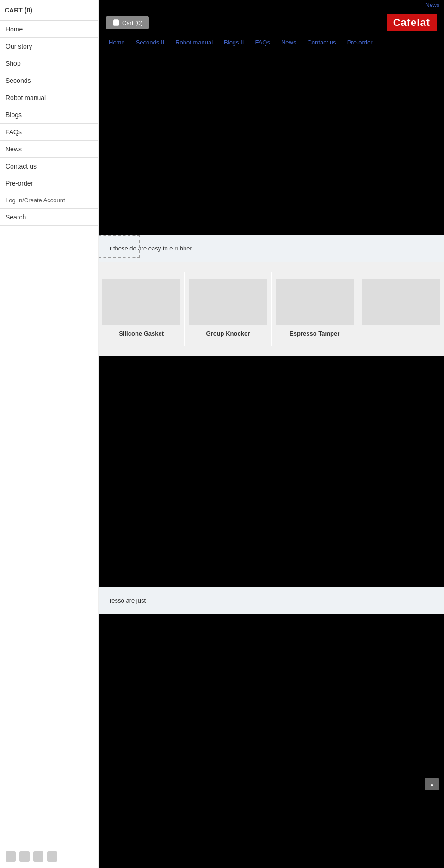 The height and width of the screenshot is (868, 444). Describe the element at coordinates (271, 309) in the screenshot. I see `products-section: Silicone Gasket Group Knocker Espresso T…` at that location.